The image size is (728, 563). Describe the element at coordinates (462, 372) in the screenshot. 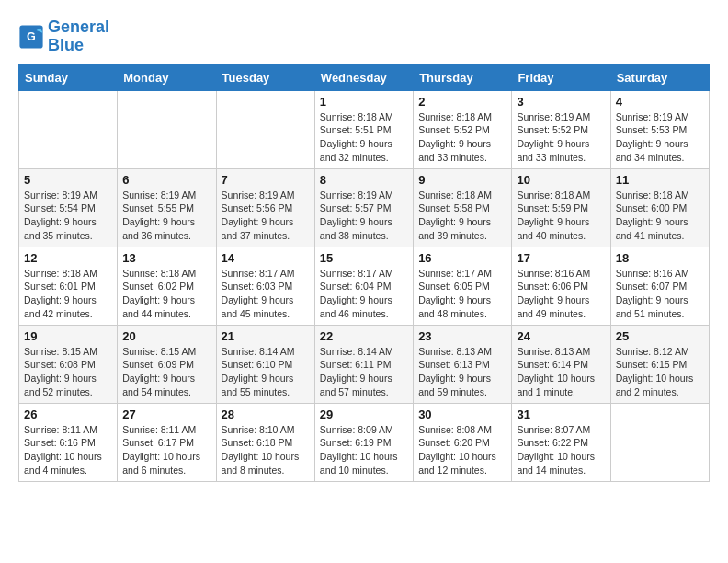

I see `day-info: Sunrise: 8:13 AM Sunset: 6:13 PM Dayligh…` at that location.